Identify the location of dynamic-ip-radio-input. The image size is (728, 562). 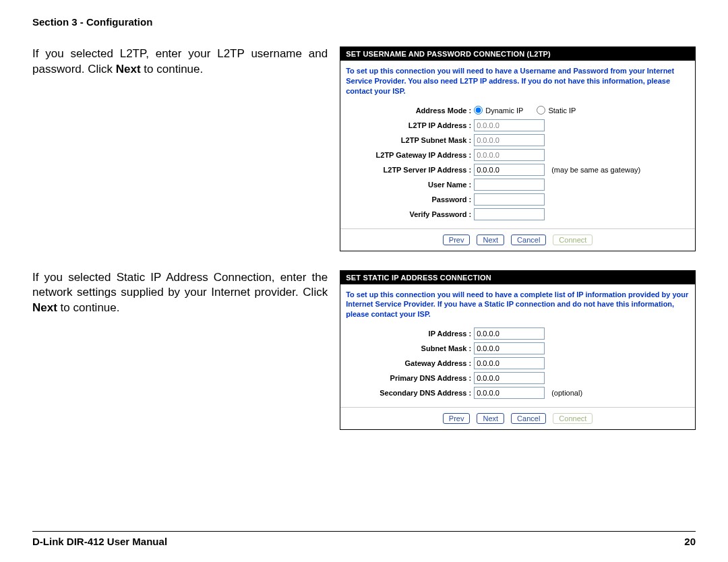
(479, 111).